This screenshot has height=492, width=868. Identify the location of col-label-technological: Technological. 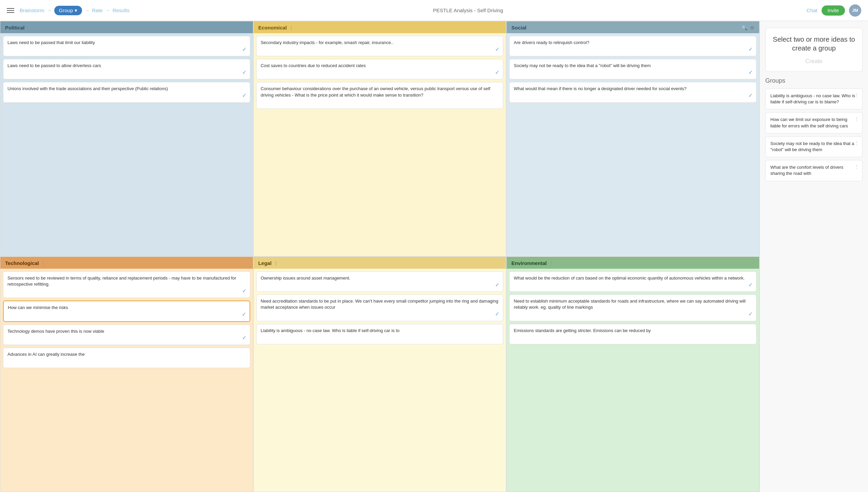
(22, 263).